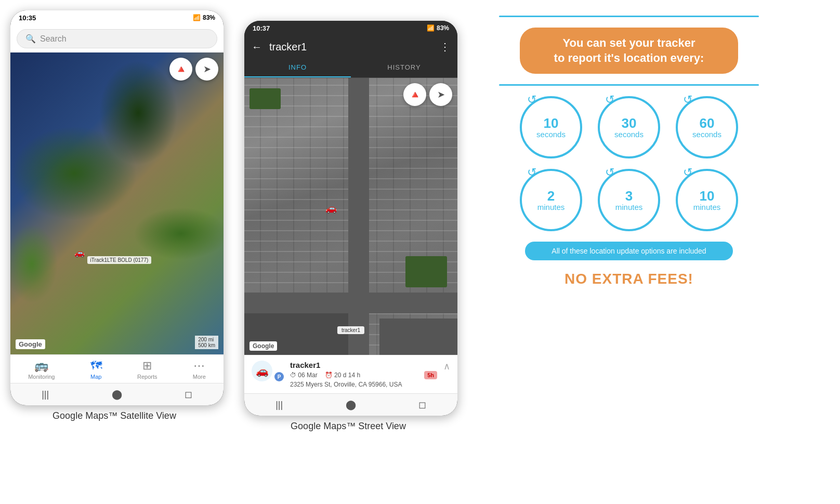 This screenshot has height=504, width=840. I want to click on arrow-60sec: ↺, so click(688, 100).